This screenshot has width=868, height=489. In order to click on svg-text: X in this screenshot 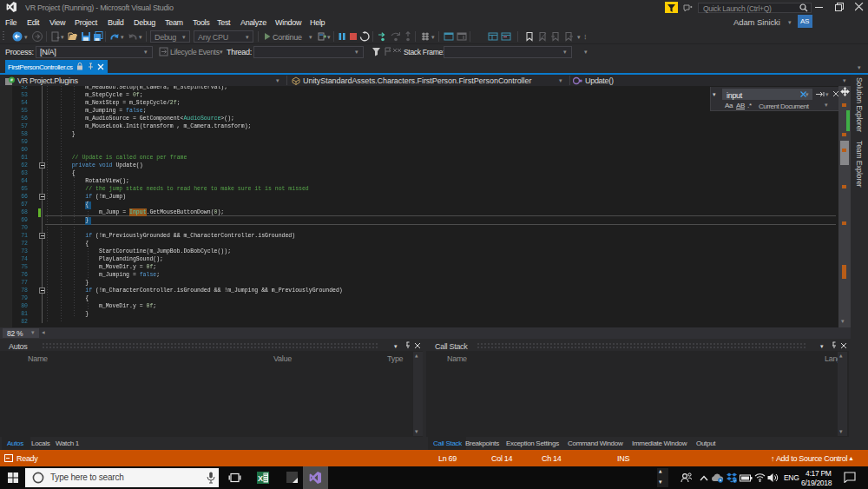, I will do `click(260, 479)`.